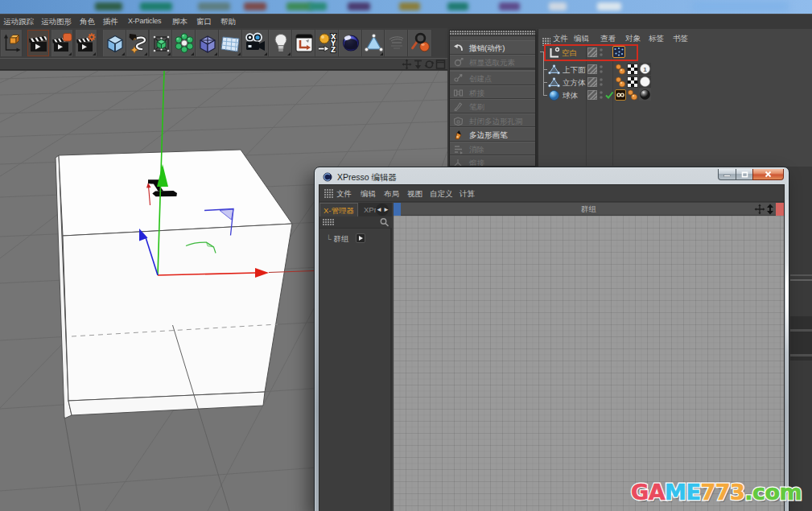 The width and height of the screenshot is (812, 511). I want to click on om-object-name: 上下面, so click(575, 69).